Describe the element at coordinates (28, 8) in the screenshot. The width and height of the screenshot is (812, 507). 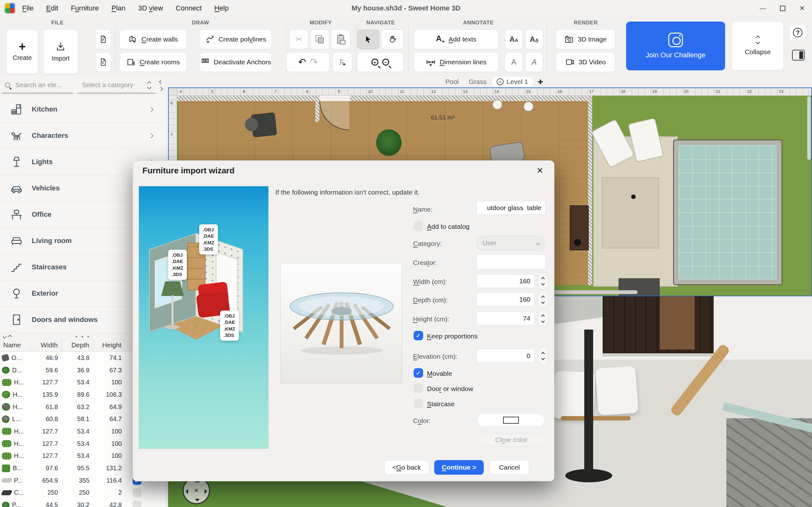
I see `menu-file: File` at that location.